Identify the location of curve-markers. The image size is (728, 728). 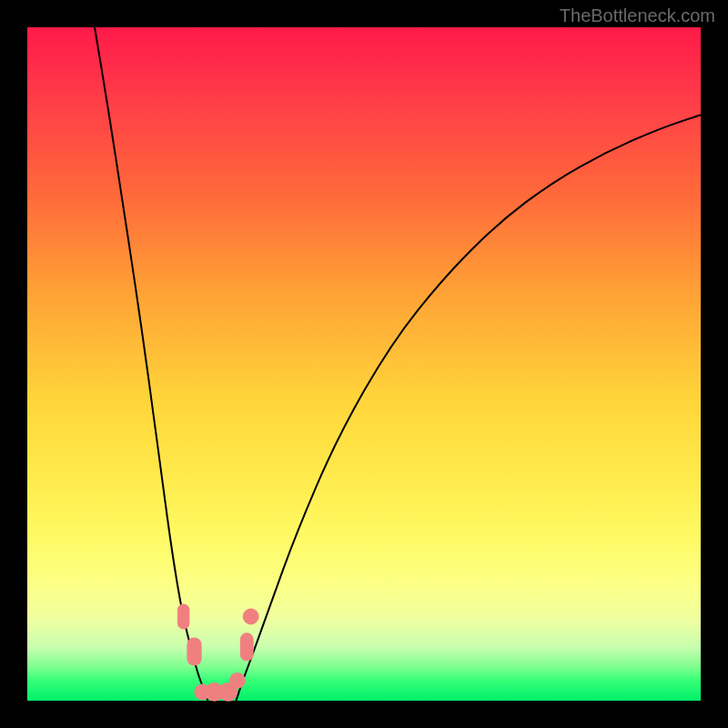
(218, 652).